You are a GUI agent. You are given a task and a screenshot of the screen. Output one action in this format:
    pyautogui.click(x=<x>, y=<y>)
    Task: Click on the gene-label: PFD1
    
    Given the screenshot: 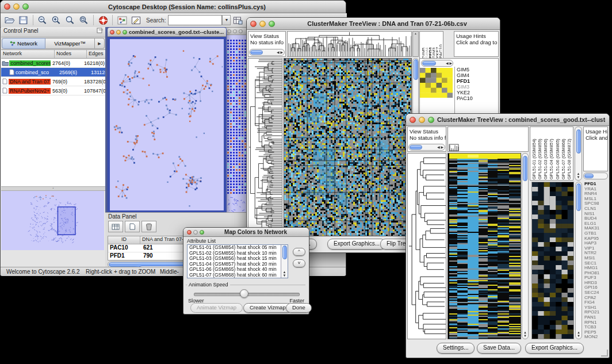 What is the action you would take?
    pyautogui.click(x=477, y=81)
    